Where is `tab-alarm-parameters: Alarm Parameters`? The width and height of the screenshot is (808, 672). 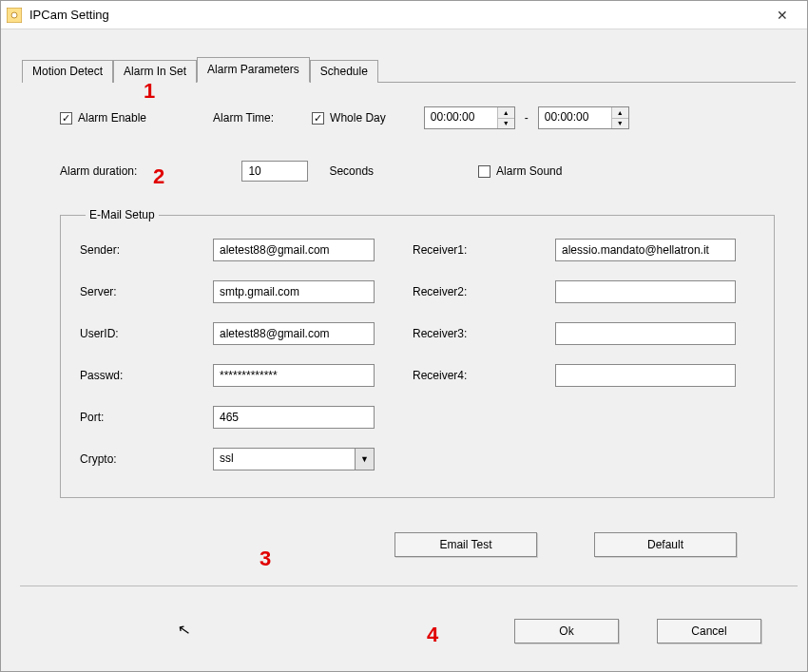 tab-alarm-parameters: Alarm Parameters is located at coordinates (253, 70).